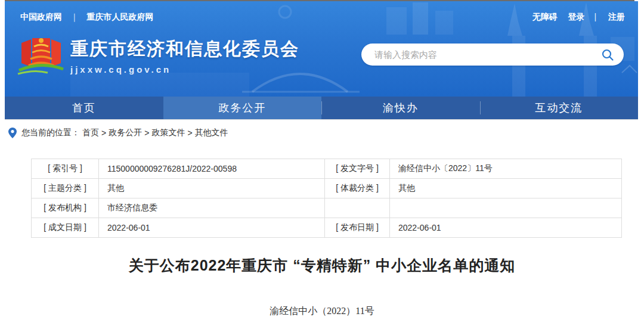 The height and width of the screenshot is (329, 644). I want to click on breadcrumb-home: 首页, so click(91, 133).